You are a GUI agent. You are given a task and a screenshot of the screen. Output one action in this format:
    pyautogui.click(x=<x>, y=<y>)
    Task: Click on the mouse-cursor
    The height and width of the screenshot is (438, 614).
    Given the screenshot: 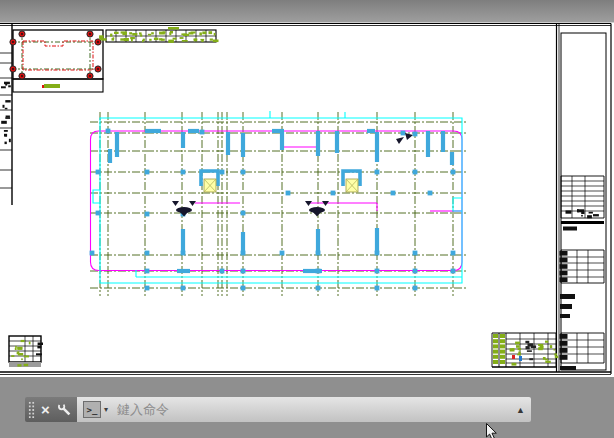 What is the action you would take?
    pyautogui.click(x=493, y=430)
    